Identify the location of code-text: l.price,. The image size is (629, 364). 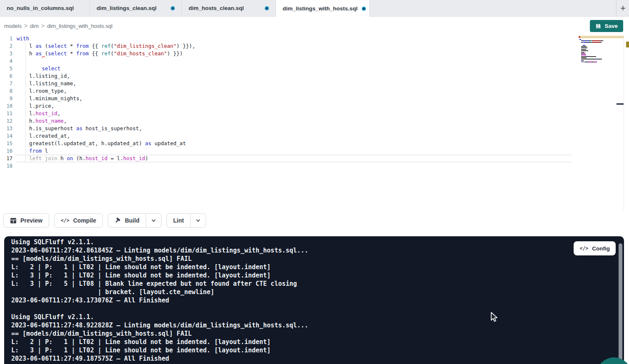
(294, 106).